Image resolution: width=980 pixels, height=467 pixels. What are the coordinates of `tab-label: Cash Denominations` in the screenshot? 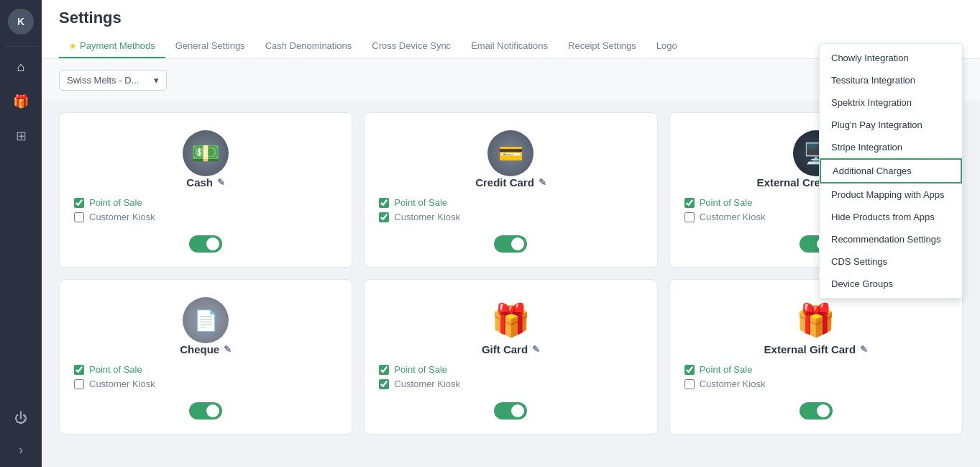 It's located at (309, 46).